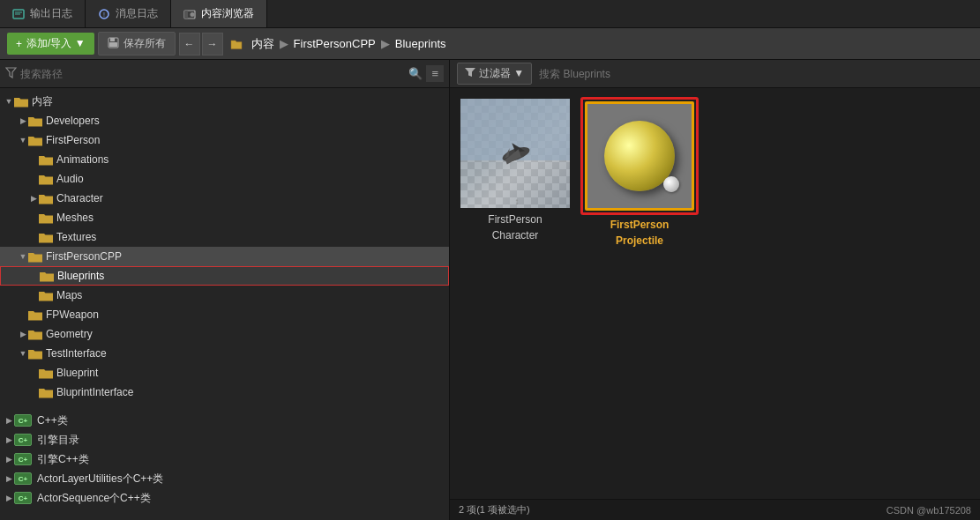 The height and width of the screenshot is (520, 980). What do you see at coordinates (421, 44) in the screenshot?
I see `breadcrumb-blueprints: Blueprints` at bounding box center [421, 44].